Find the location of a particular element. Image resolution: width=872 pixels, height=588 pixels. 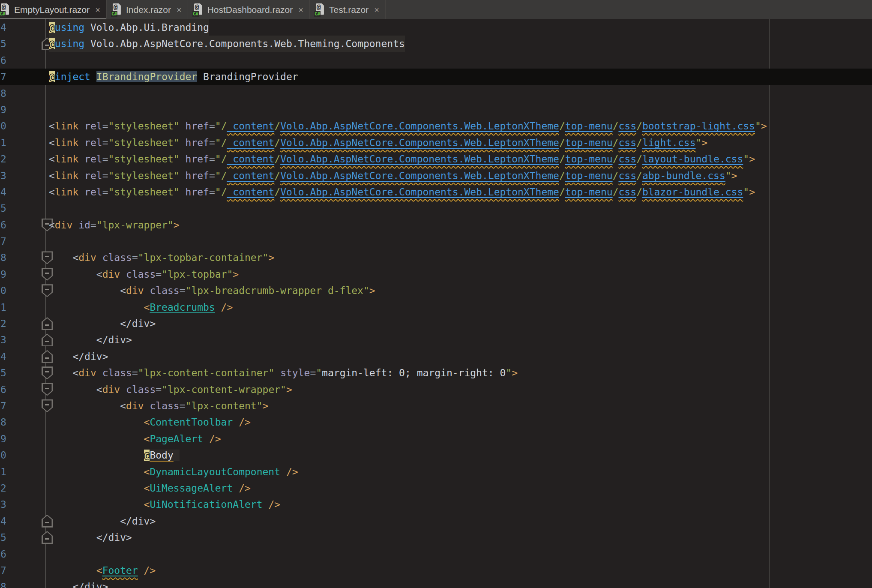

stylesheet-path-link: abp-bundle.css is located at coordinates (684, 176).